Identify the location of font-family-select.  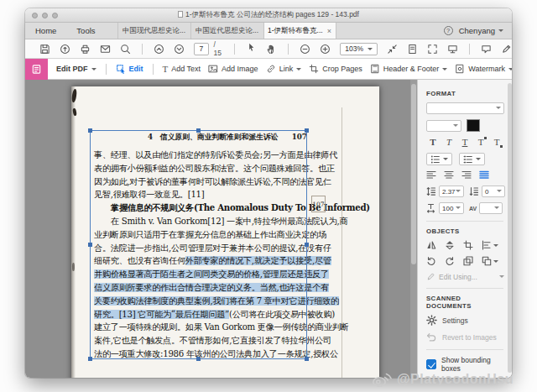
(465, 108).